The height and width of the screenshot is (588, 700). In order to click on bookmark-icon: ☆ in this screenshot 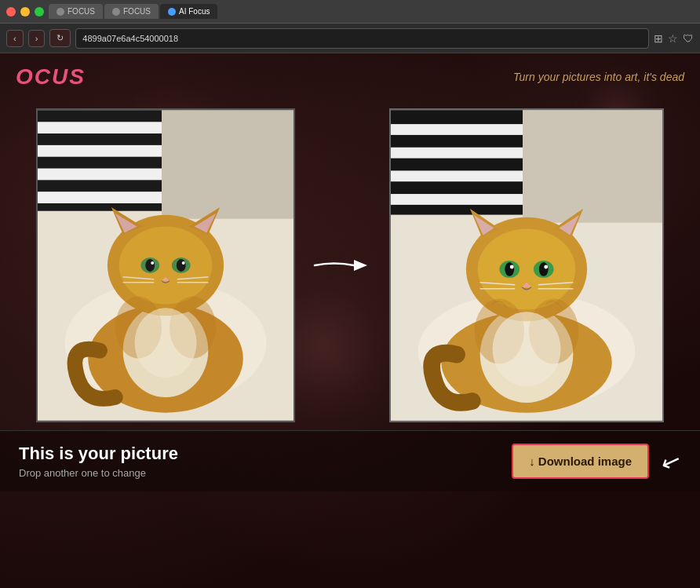, I will do `click(673, 38)`.